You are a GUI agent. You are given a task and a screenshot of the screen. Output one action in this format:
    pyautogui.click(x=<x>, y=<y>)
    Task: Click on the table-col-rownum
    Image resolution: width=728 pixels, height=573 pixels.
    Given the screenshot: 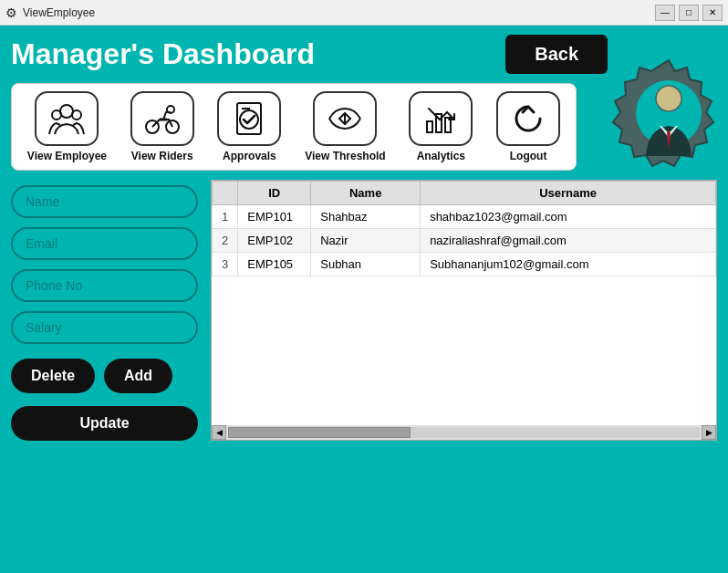 What is the action you would take?
    pyautogui.click(x=225, y=193)
    